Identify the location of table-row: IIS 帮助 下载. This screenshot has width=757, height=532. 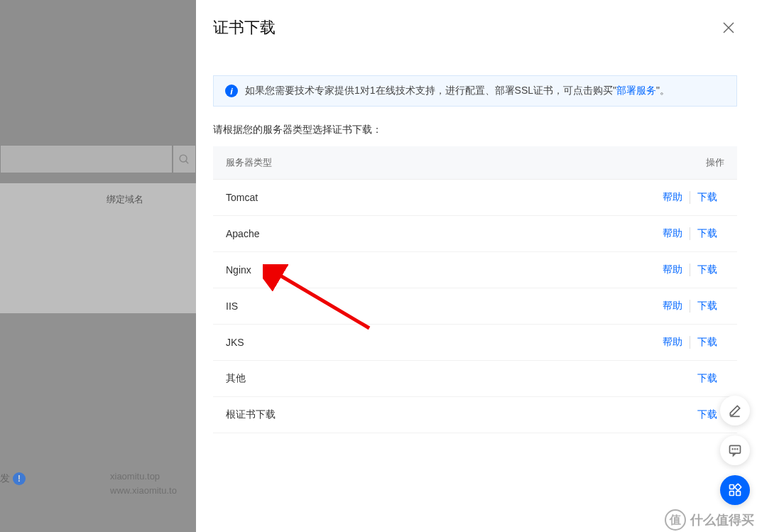
(475, 307).